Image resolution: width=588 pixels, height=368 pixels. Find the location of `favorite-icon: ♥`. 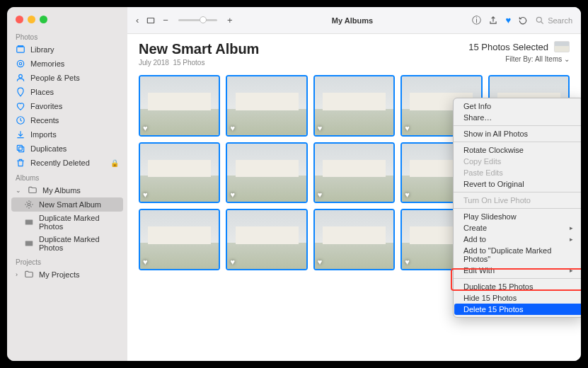

favorite-icon: ♥ is located at coordinates (508, 20).